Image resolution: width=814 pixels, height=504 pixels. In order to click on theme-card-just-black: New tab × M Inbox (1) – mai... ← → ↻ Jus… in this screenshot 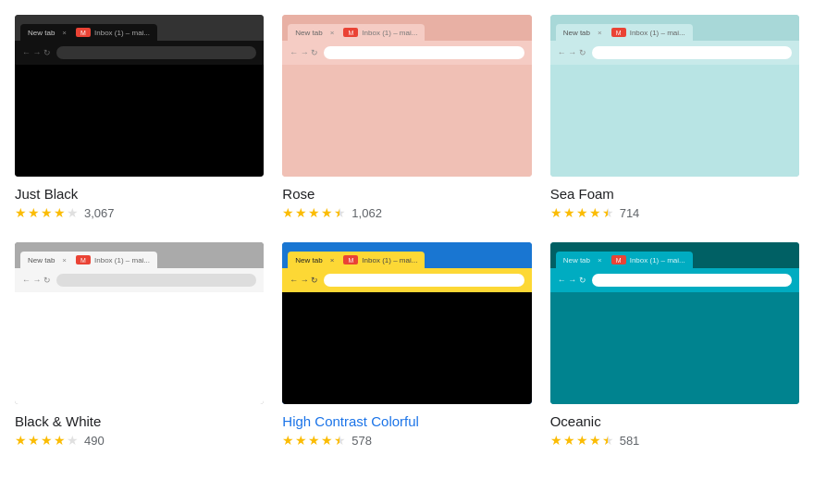, I will do `click(139, 117)`.